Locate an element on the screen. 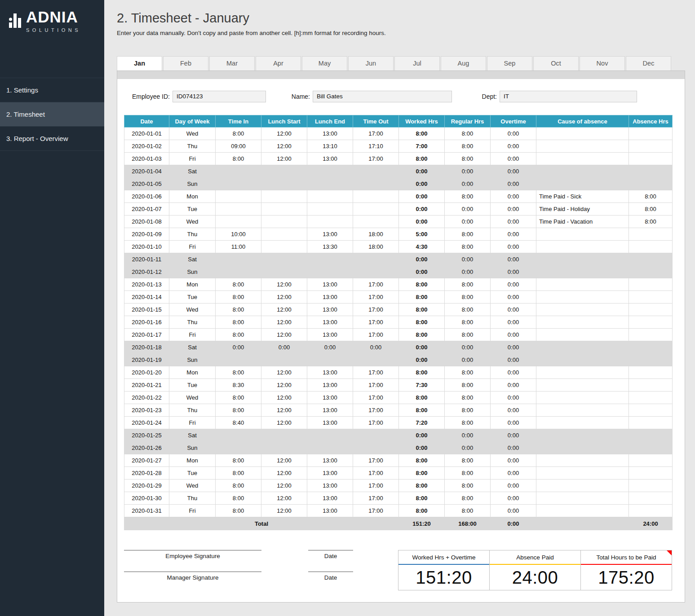 The width and height of the screenshot is (695, 616). lunch-end-cell: 13:30 is located at coordinates (330, 247).